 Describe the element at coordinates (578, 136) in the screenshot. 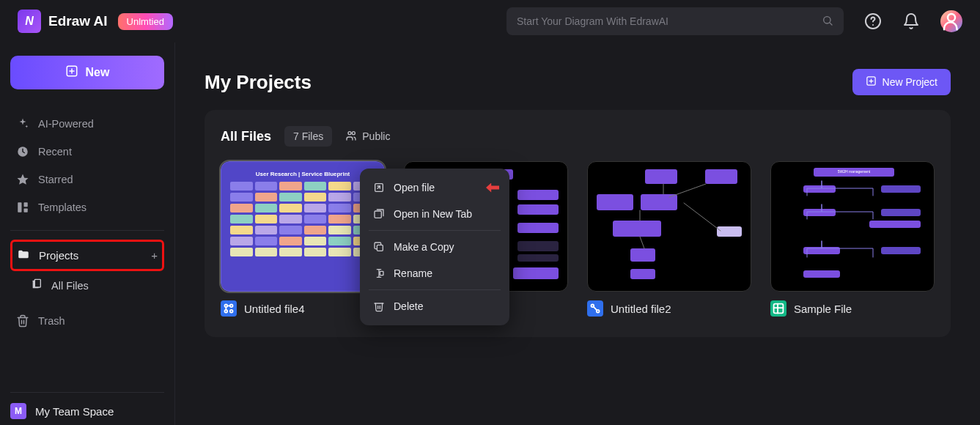

I see `tabs: All Files 7 Files Public` at that location.